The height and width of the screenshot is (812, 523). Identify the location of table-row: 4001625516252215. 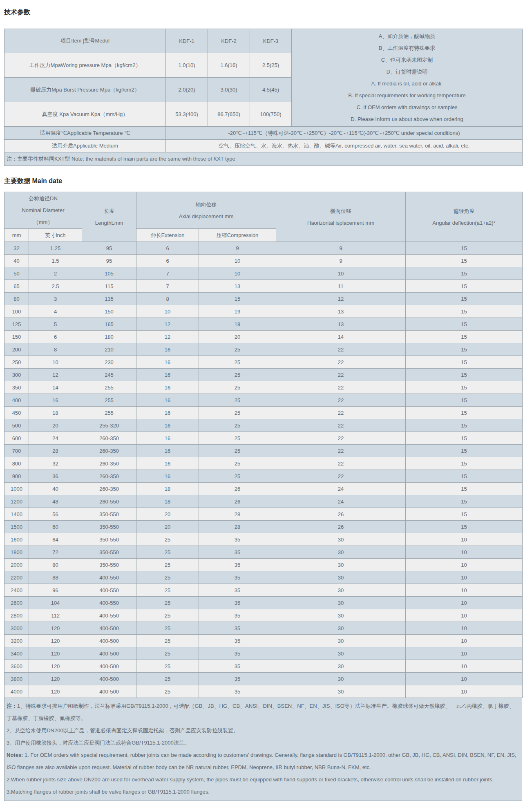
(264, 400).